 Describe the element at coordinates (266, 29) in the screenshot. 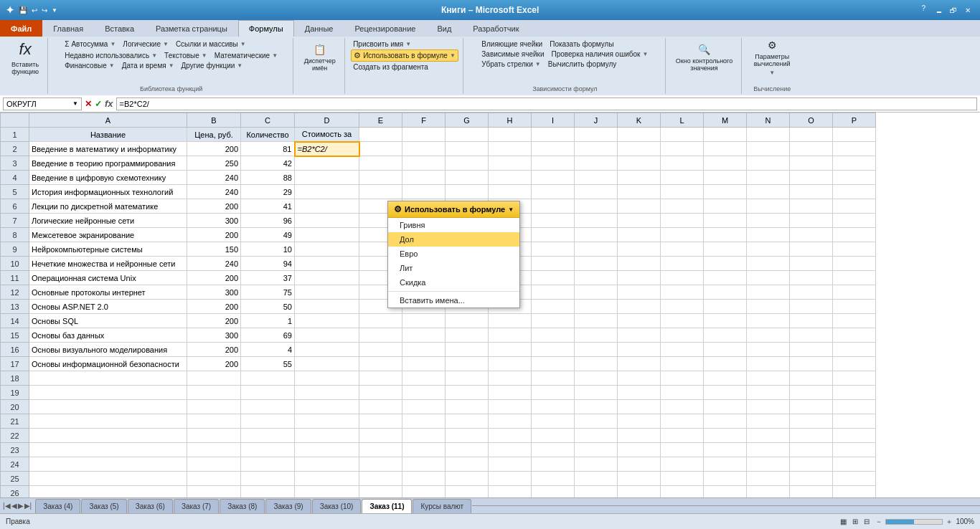

I see `tab-formulas: Формулы` at that location.